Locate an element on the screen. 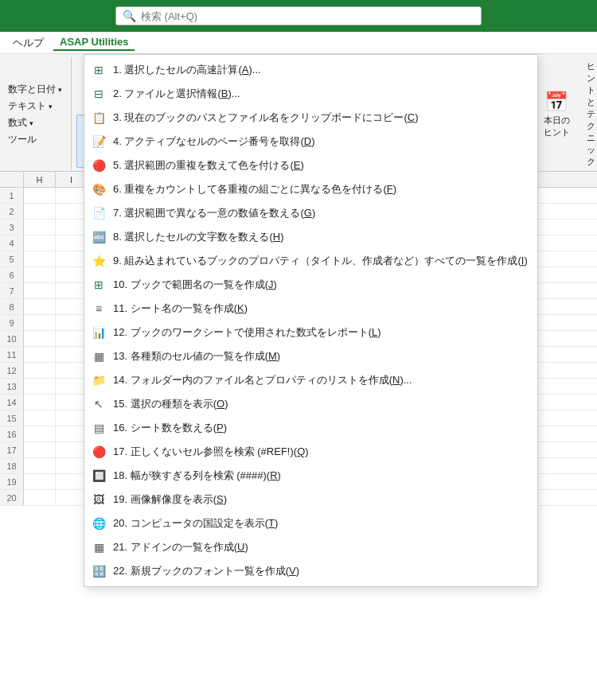  row-number: 9 is located at coordinates (12, 323).